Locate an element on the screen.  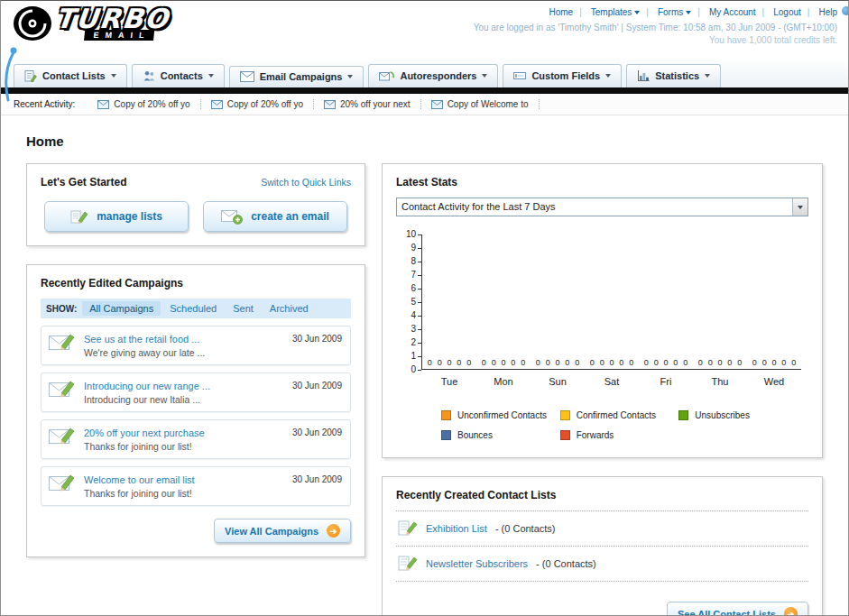
get-started-title: Let's Get Started is located at coordinates (84, 182).